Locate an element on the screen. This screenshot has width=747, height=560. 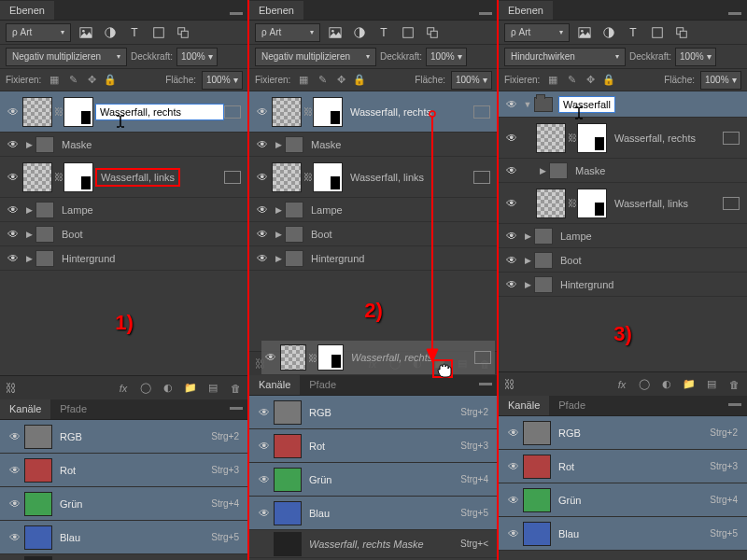
channel-wasserfall-maske: Wasserfall MaskeStrg+< is located at coordinates (124, 557).